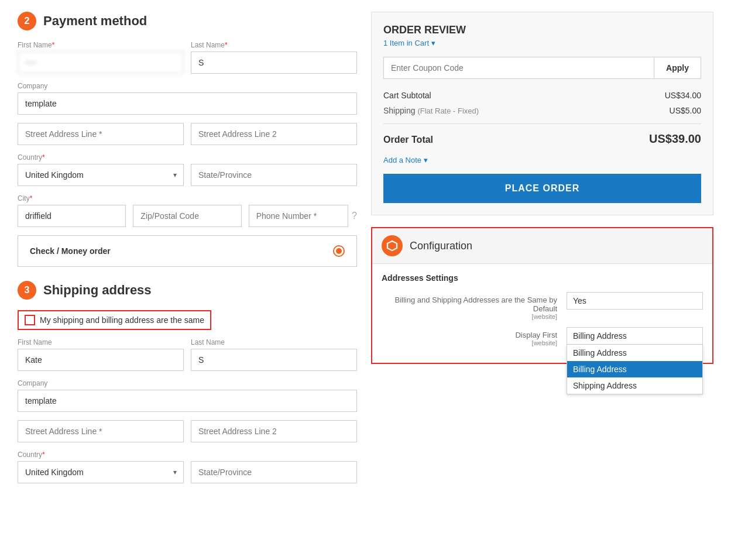  I want to click on street-address2-input, so click(274, 134).